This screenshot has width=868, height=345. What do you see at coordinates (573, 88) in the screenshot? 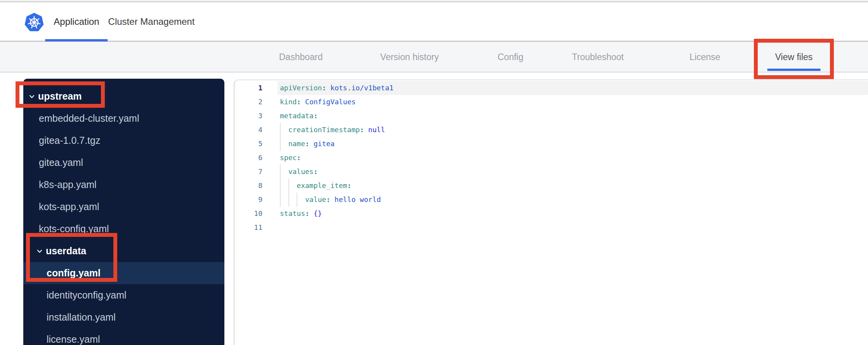
I see `line-content: apiVersion: kots.io/v1beta1` at bounding box center [573, 88].